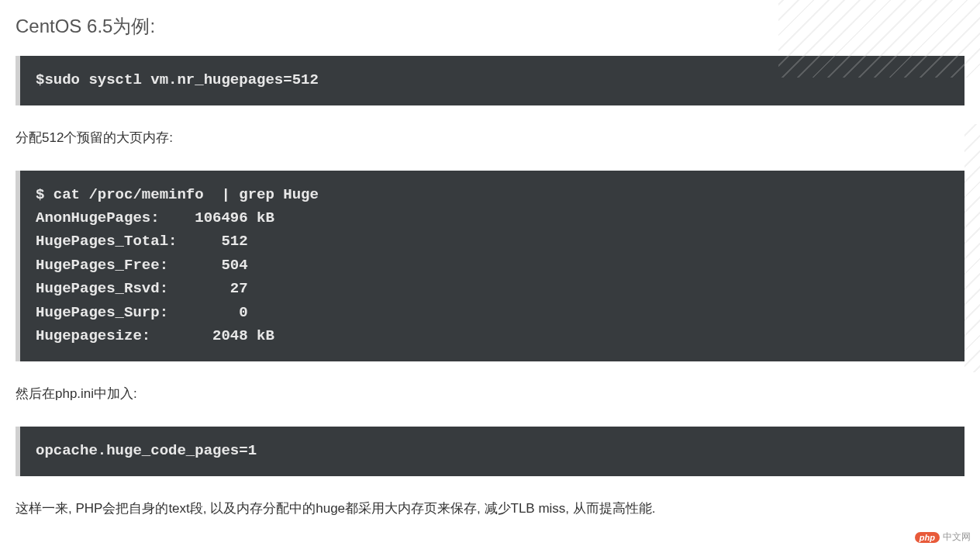 Image resolution: width=980 pixels, height=546 pixels. Describe the element at coordinates (943, 537) in the screenshot. I see `site-watermark: php 中文网` at that location.